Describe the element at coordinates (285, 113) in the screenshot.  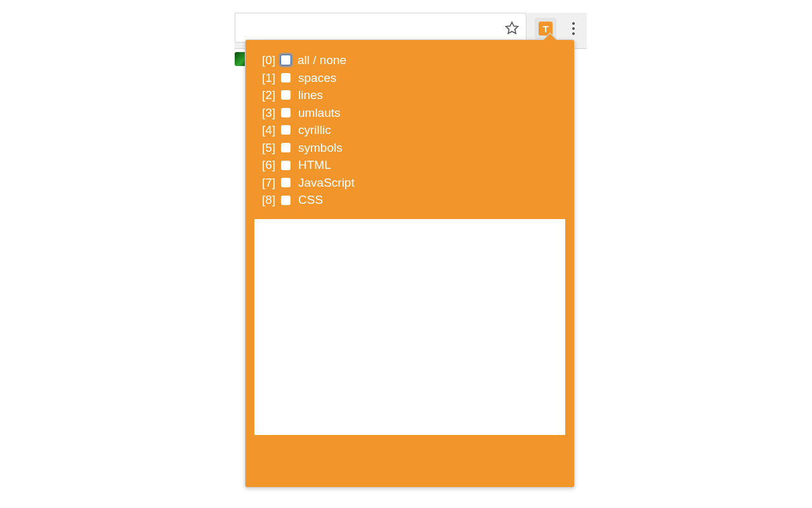
I see `checkbox-umlauts` at that location.